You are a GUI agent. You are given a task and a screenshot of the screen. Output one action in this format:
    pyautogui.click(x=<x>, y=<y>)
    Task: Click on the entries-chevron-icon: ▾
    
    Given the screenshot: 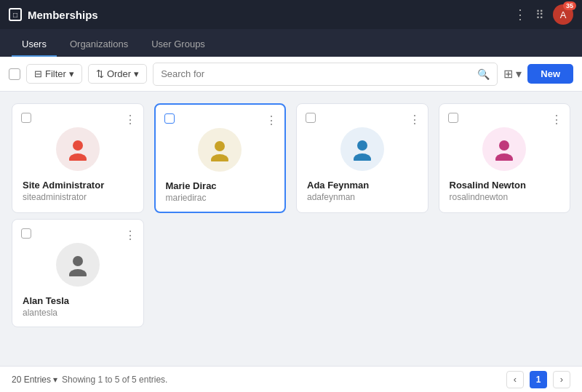 What is the action you would take?
    pyautogui.click(x=55, y=380)
    